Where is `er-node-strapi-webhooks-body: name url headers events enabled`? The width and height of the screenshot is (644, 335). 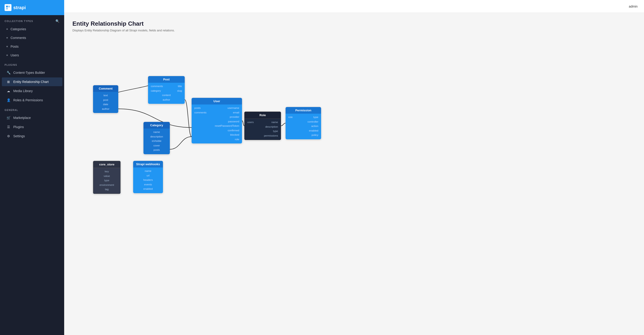 er-node-strapi-webhooks-body: name url headers events enabled is located at coordinates (148, 180).